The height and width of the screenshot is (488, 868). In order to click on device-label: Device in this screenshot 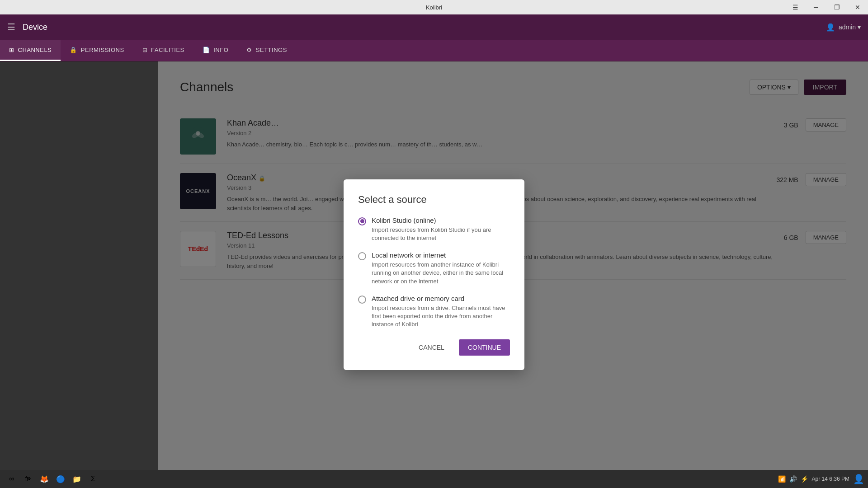, I will do `click(35, 27)`.